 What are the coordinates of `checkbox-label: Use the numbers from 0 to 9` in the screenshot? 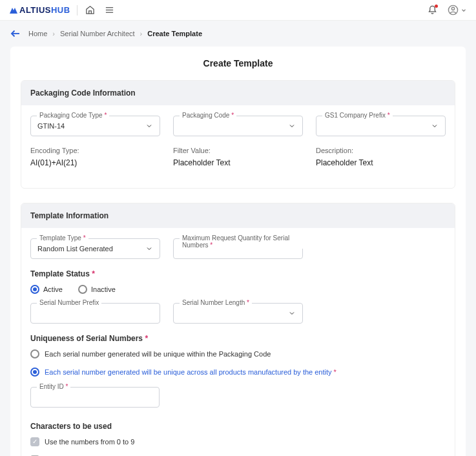 It's located at (89, 442).